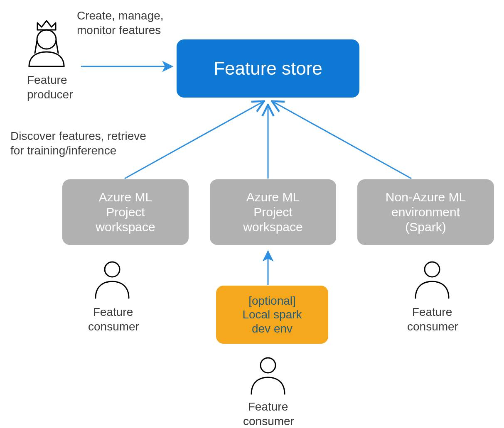  I want to click on consumer-label-right: Feature consumer, so click(432, 319).